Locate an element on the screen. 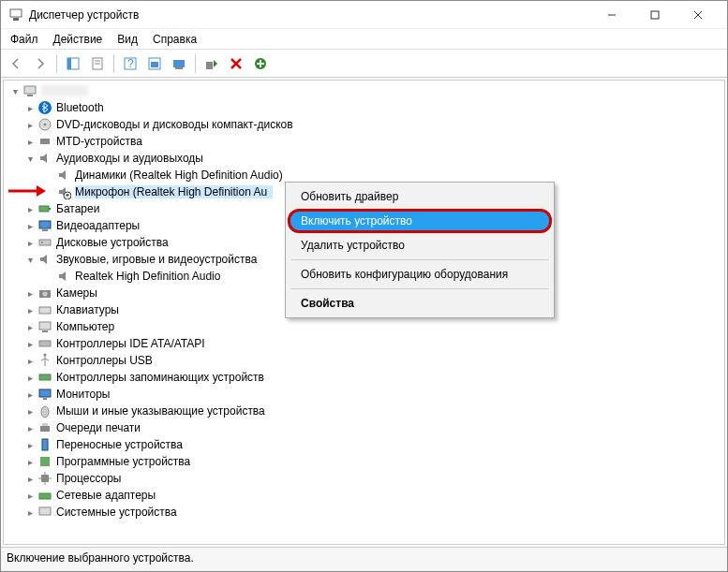  menu-help: Справка is located at coordinates (174, 39).